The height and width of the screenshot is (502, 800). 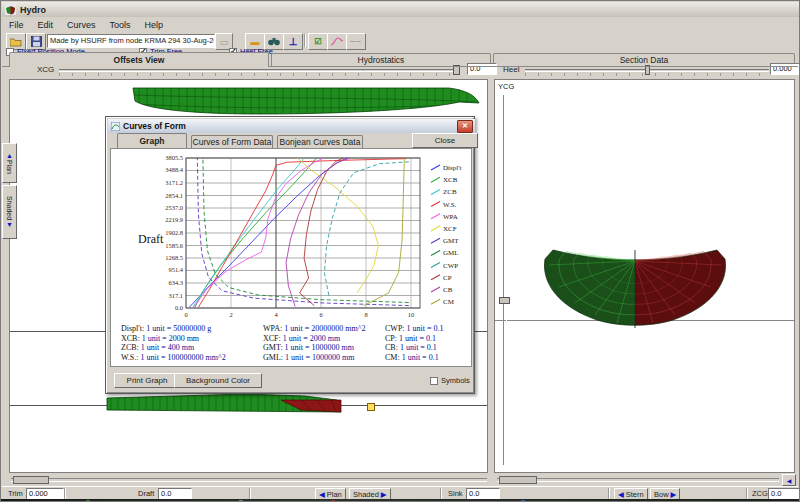 What do you see at coordinates (232, 142) in the screenshot?
I see `dialog-tab-curves-data: Curves of Form Data` at bounding box center [232, 142].